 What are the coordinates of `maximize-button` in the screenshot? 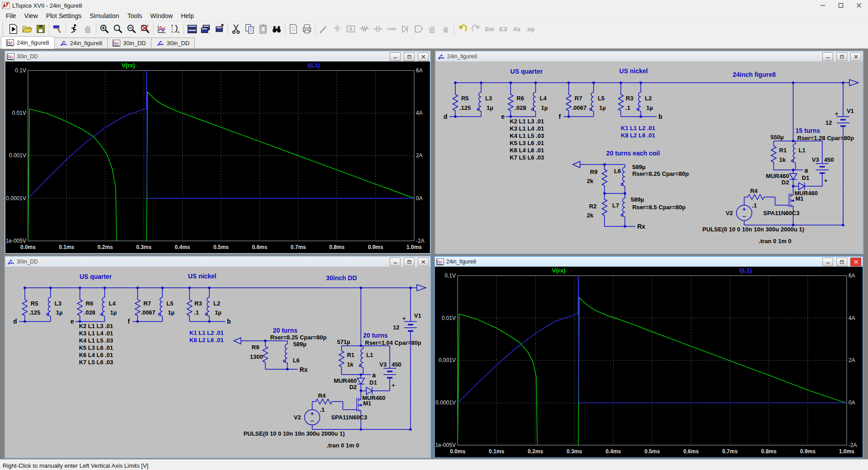 It's located at (841, 5).